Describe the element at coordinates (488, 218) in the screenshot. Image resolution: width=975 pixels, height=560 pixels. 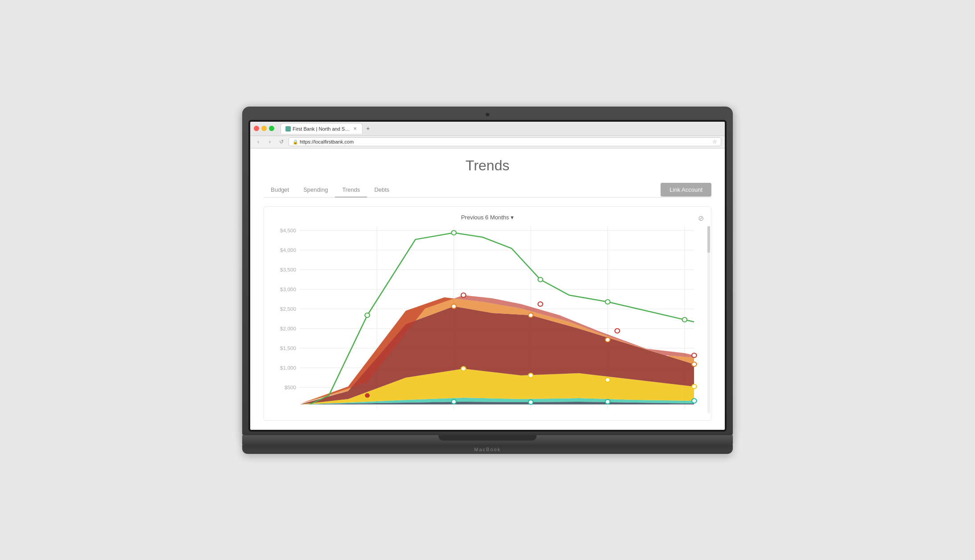
I see `chart-header: Previous 6 Months ▾ ⊘` at that location.